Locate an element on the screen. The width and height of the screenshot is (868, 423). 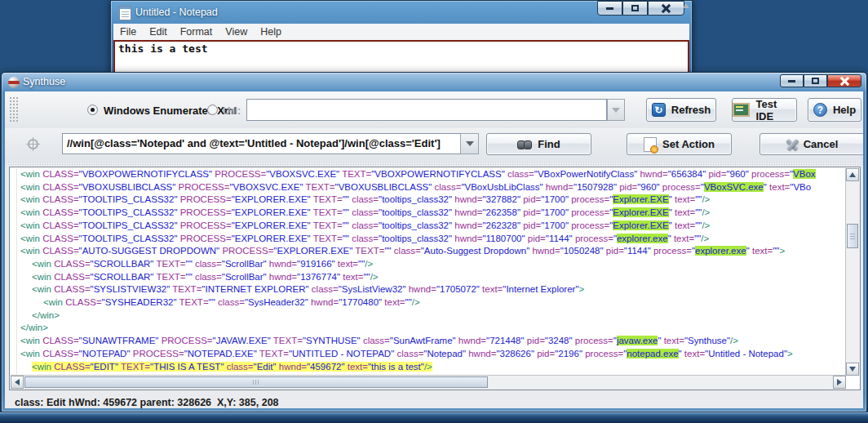
help-icon: ? is located at coordinates (821, 109).